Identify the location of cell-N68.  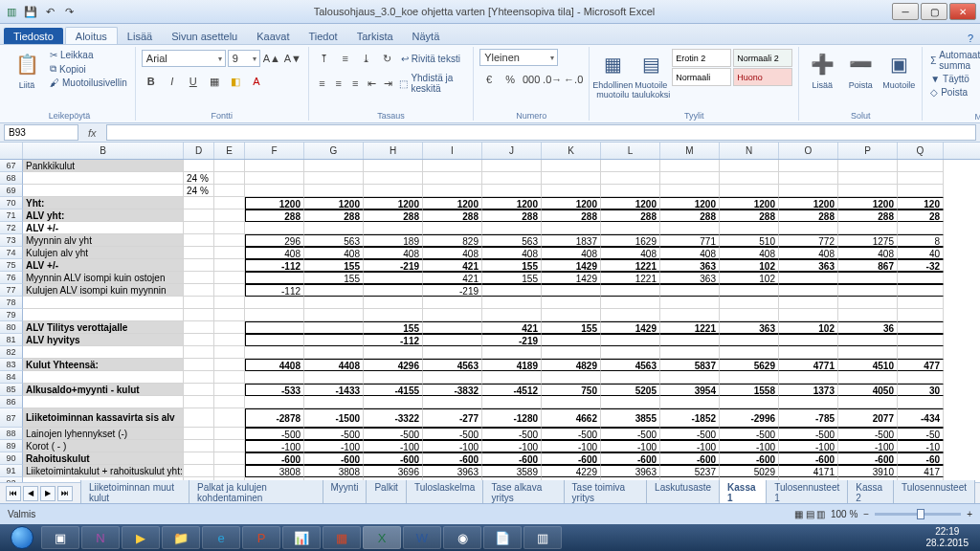
(749, 178).